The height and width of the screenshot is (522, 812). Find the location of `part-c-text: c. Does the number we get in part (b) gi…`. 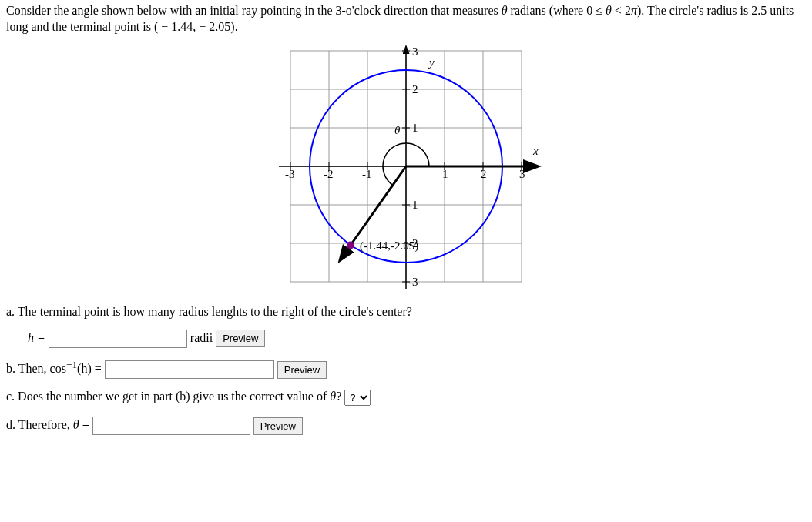

part-c-text: c. Does the number we get in part (b) gi… is located at coordinates (168, 396).